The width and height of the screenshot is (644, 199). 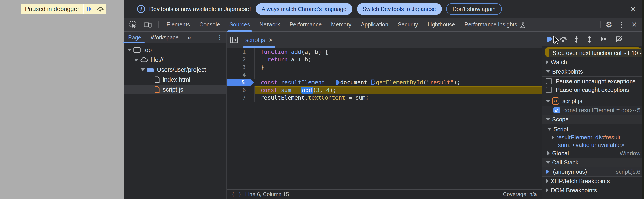 What do you see at coordinates (611, 39) in the screenshot?
I see `toolbar-divider` at bounding box center [611, 39].